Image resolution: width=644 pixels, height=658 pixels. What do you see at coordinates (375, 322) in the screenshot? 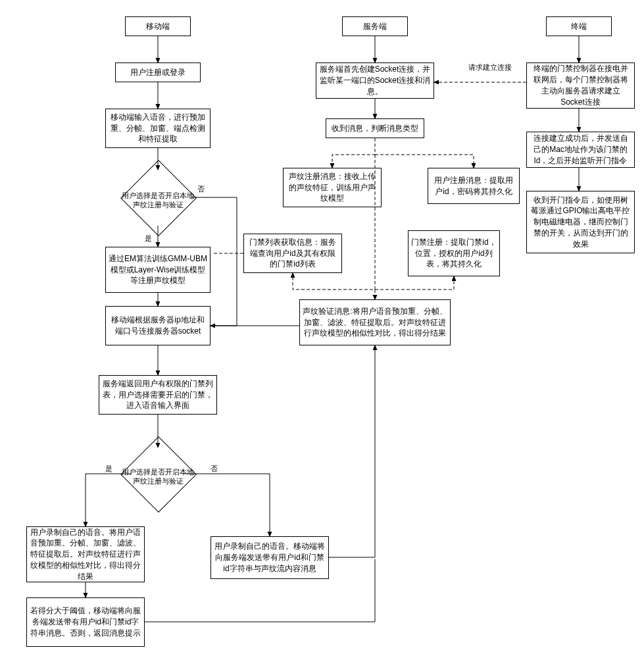
I see `server-vp-verify: 声纹验证消息:将用户语音预加重、分帧、加窗、滤波、特征提取后。对声纹特征进行声纹…` at bounding box center [375, 322].